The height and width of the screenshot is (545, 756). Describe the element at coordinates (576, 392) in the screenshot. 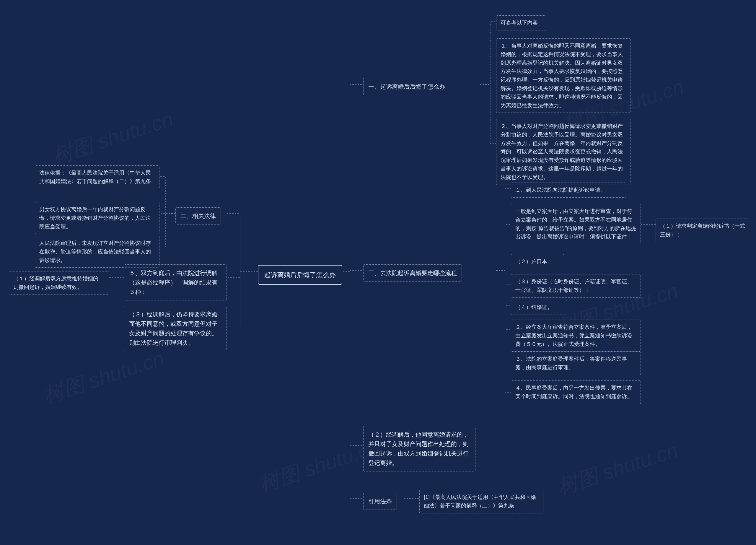

I see `section-3-e: ４、民事庭受案后，向另一方发出传票，要求其在某个时间到庭应诉。同时，法院也通知到…` at that location.